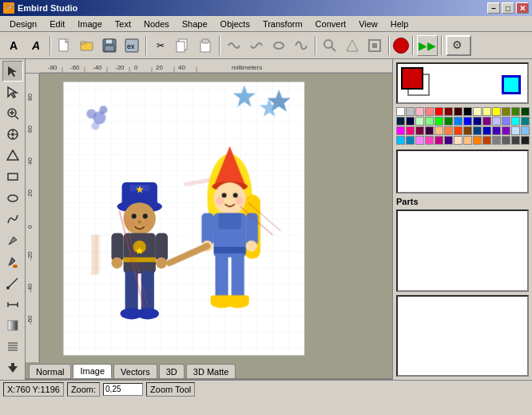  I want to click on rect-tool, so click(13, 178).